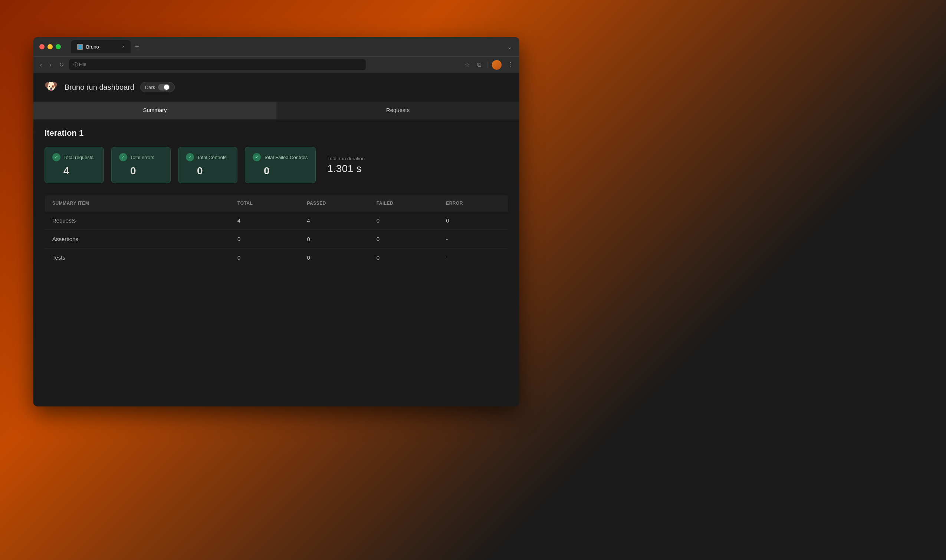 The height and width of the screenshot is (560, 946). I want to click on app-header: 🐶 Bruno run dashboard Dark, so click(276, 87).